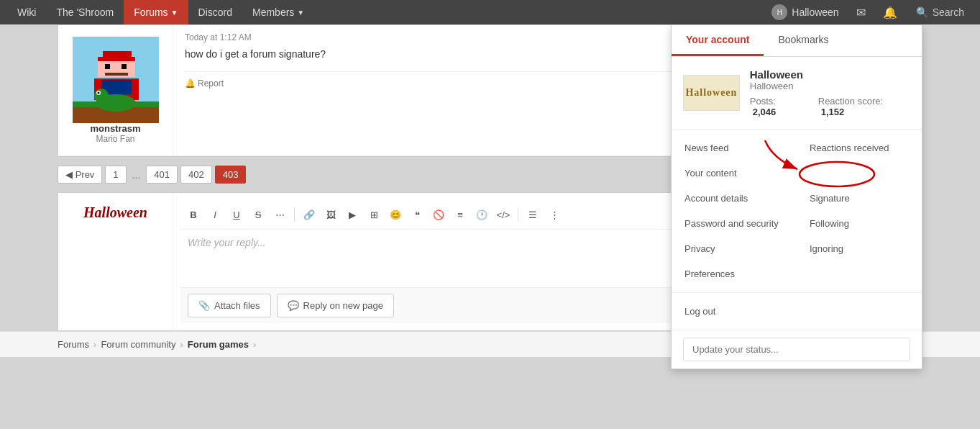 This screenshot has width=980, height=429. I want to click on nav-members: Members ▼, so click(278, 12).